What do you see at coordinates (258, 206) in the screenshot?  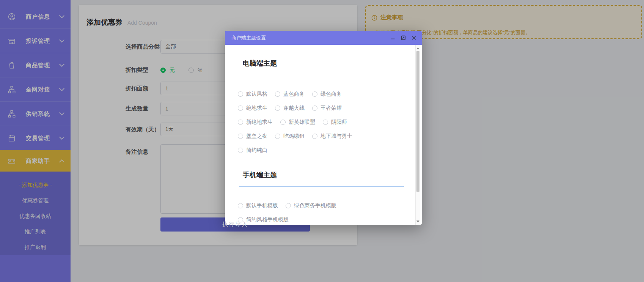 I see `theme-option: 默认手机模版` at bounding box center [258, 206].